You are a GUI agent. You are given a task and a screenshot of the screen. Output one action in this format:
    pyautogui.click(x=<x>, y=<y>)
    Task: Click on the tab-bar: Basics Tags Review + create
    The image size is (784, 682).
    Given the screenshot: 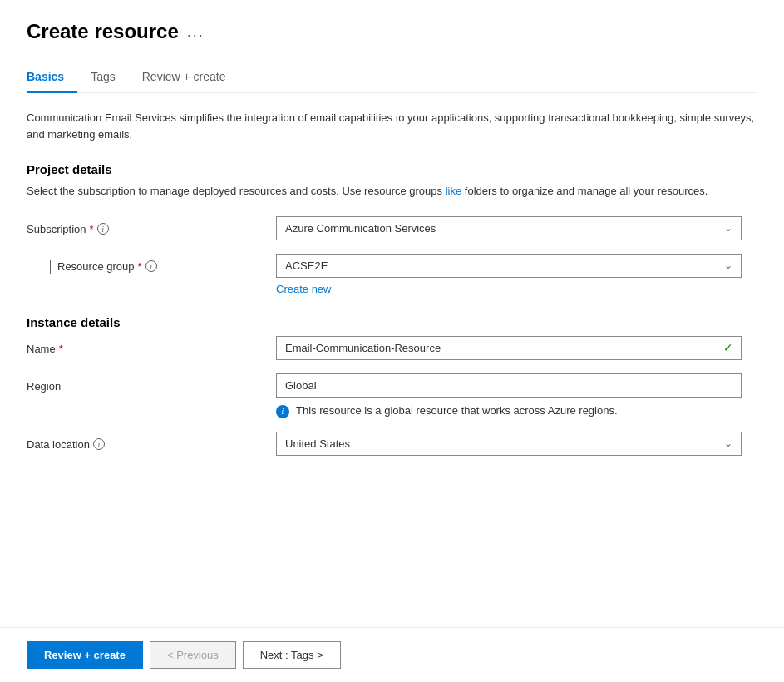 What is the action you would take?
    pyautogui.click(x=392, y=78)
    